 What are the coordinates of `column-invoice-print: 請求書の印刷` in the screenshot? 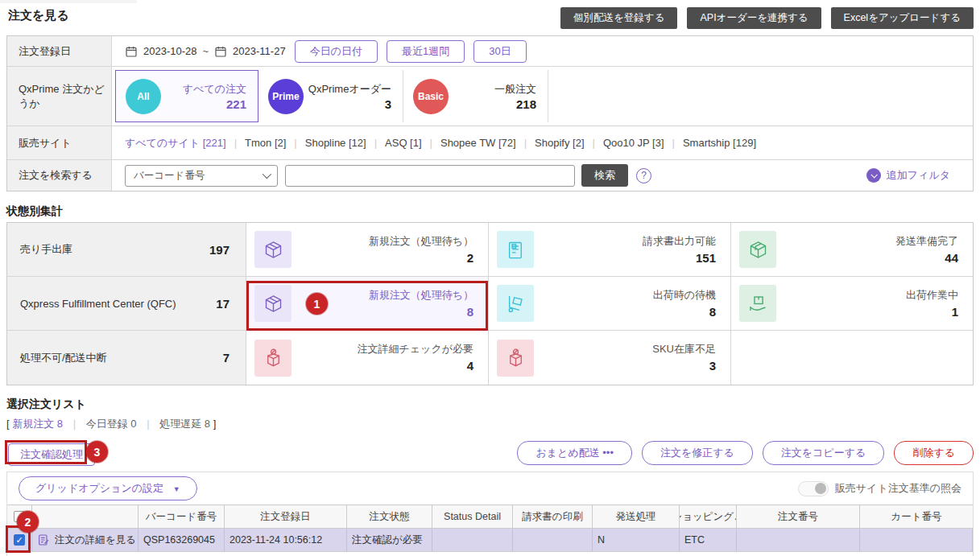 It's located at (552, 517).